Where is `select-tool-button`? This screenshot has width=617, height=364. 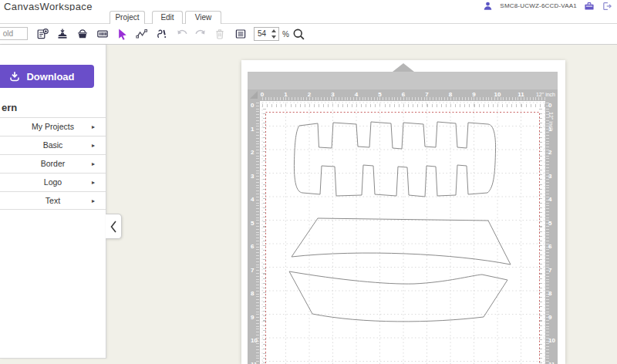
select-tool-button is located at coordinates (123, 34).